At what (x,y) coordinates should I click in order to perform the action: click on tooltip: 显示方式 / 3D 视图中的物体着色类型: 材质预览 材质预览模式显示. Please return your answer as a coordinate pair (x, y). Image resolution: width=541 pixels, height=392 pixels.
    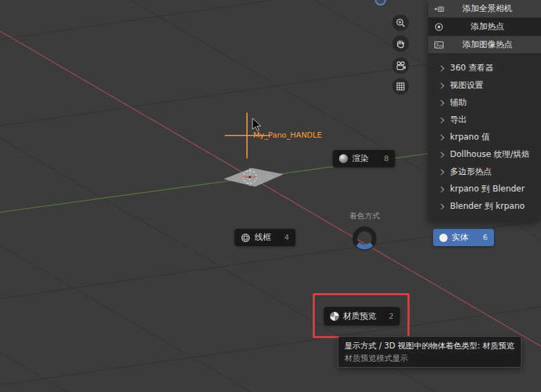
    Looking at the image, I should click on (430, 352).